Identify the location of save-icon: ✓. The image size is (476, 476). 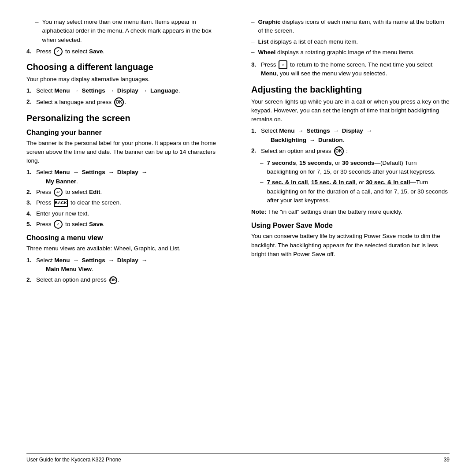
(58, 52).